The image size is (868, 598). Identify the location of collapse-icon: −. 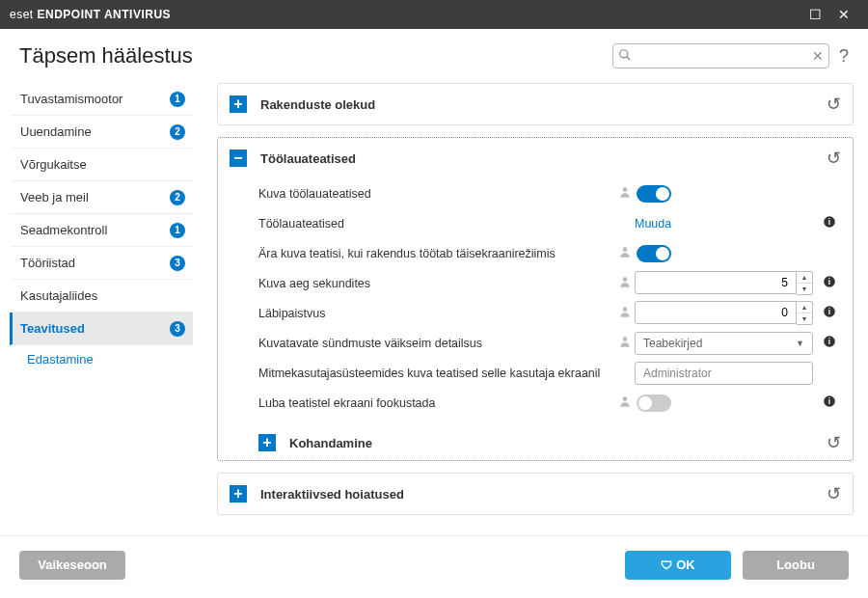
(238, 158).